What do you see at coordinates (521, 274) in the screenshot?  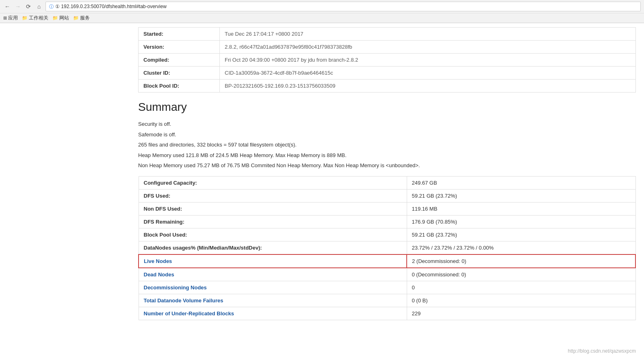 I see `stats-value: 0 (Decommissioned: 0)` at bounding box center [521, 274].